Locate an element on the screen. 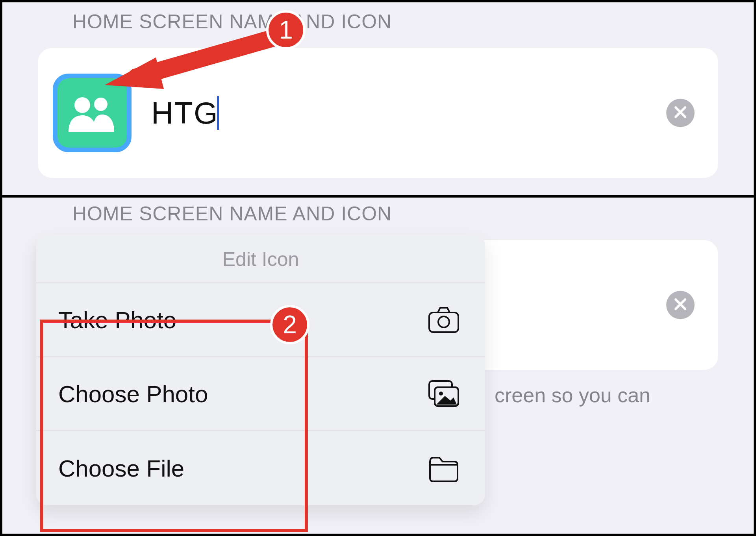 This screenshot has width=756, height=536. menu-item-take-photo: Take Photo is located at coordinates (261, 320).